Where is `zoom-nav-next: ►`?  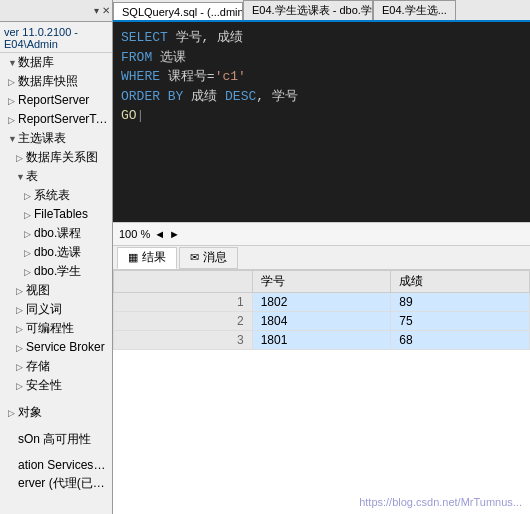
zoom-nav-next: ► is located at coordinates (174, 234).